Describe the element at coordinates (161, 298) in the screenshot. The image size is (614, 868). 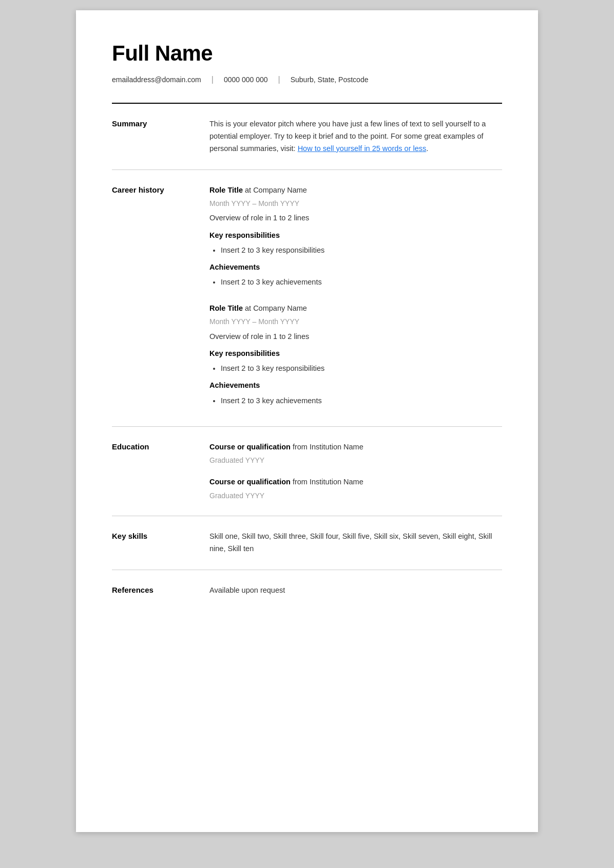
I see `career-history-label: Career history` at that location.